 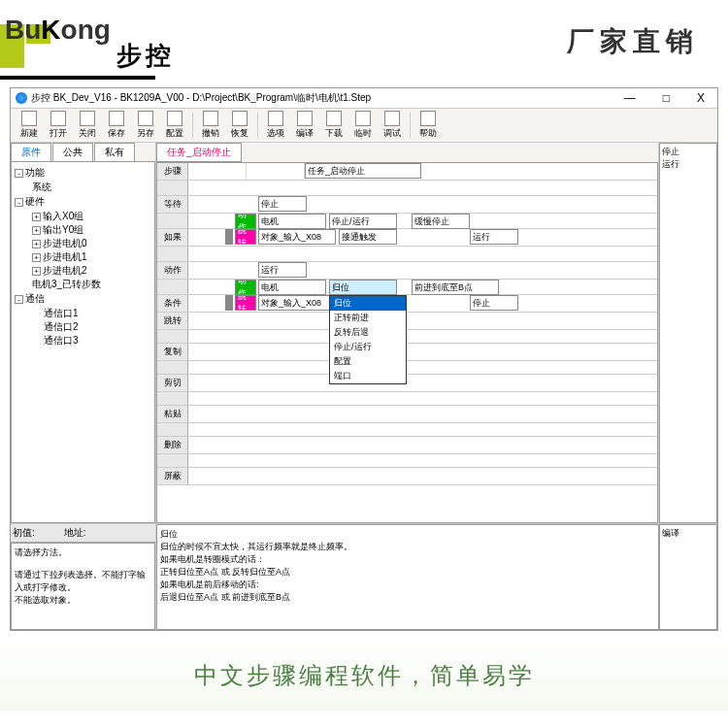 What do you see at coordinates (630, 98) in the screenshot?
I see `minimize-button: —` at bounding box center [630, 98].